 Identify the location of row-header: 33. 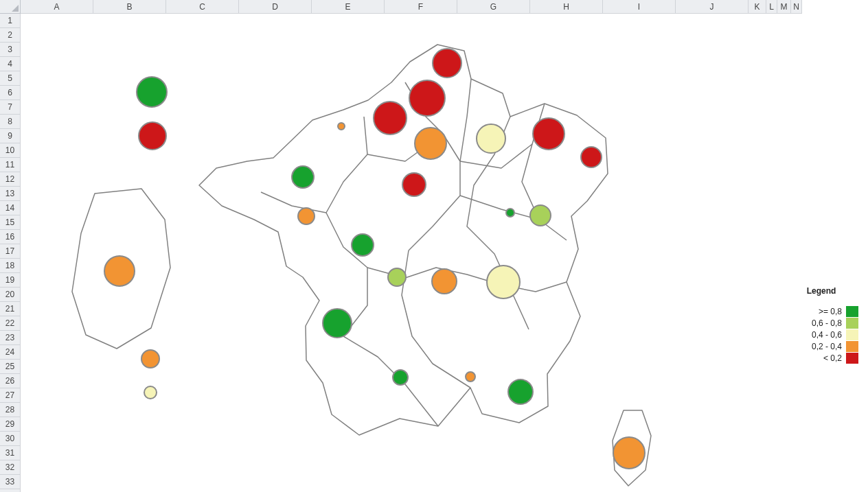
(10, 482).